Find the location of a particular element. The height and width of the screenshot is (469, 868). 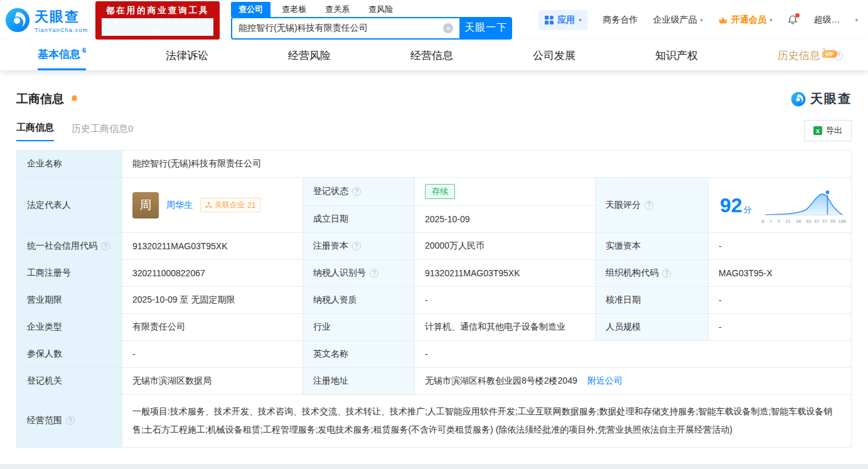

tianyancha-watermark-icon is located at coordinates (798, 99).